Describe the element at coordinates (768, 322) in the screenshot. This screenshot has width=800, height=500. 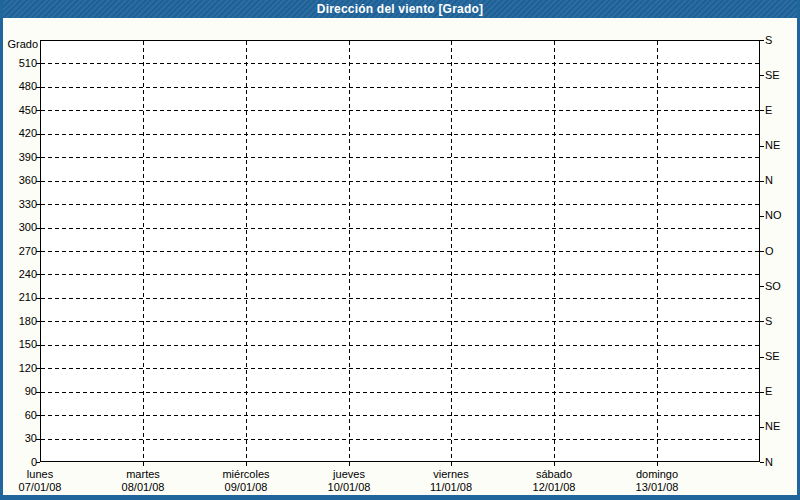
I see `compass-label: S` at that location.